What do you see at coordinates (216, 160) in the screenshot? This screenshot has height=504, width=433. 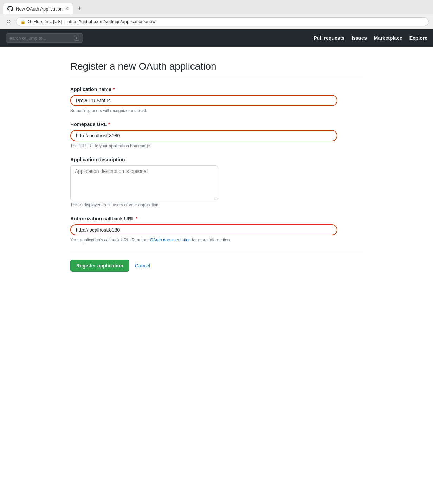 I see `app-desc-label: Application description` at bounding box center [216, 160].